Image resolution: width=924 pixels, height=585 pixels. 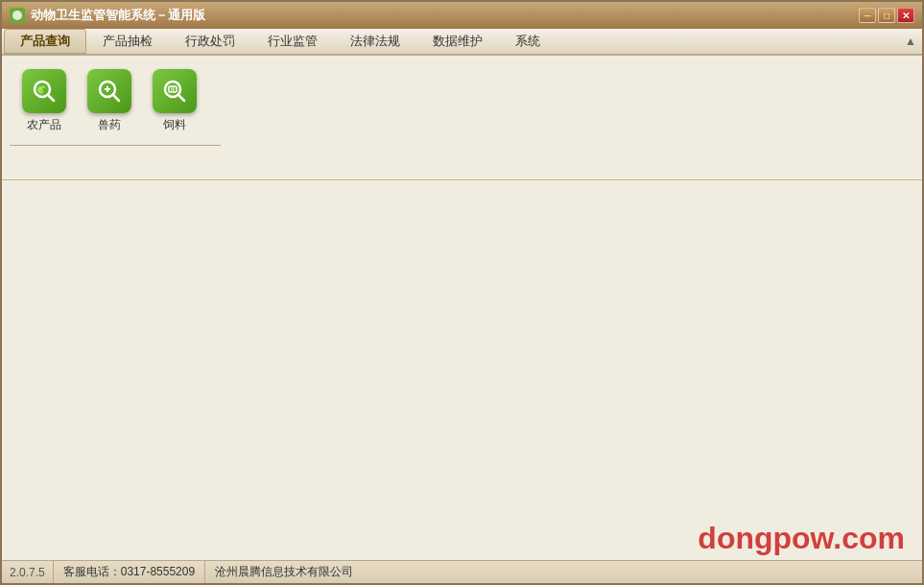 I want to click on window-title: 动物卫生监管智能系统－通用版, so click(x=118, y=15).